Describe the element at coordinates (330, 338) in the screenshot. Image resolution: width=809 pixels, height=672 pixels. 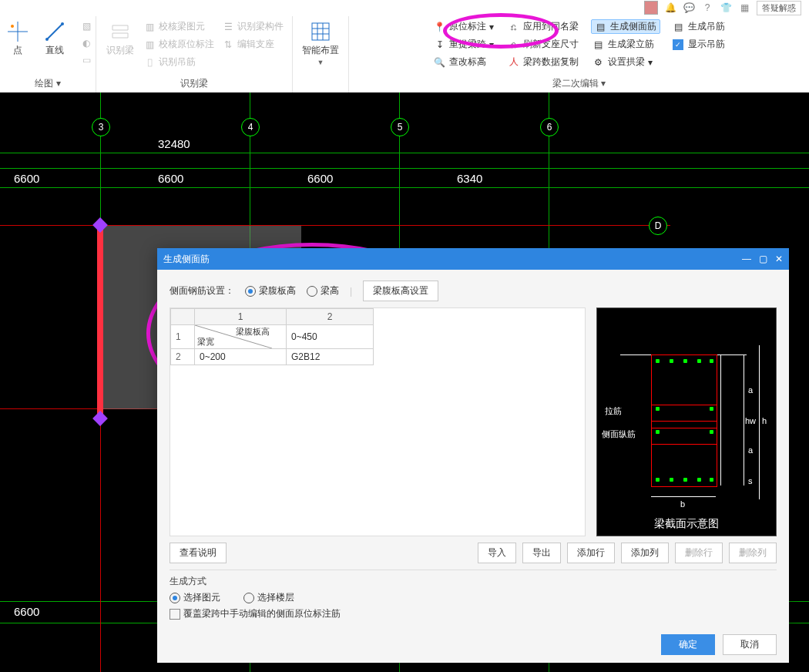
I see `cell-r1c2: 0~450` at that location.